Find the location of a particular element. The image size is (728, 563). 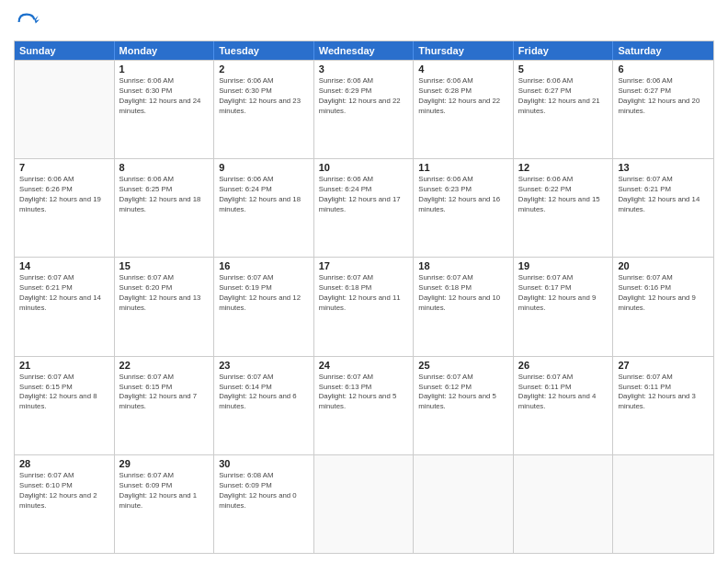

cell-day-number: 28 is located at coordinates (64, 464).